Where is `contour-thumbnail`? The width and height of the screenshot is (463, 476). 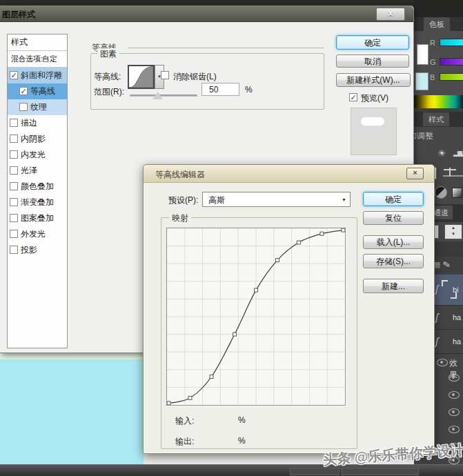 contour-thumbnail is located at coordinates (141, 77).